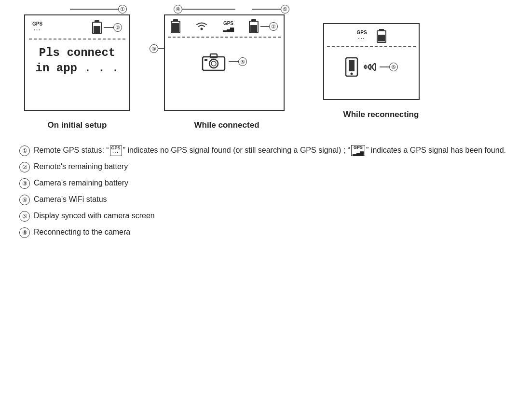 This screenshot has width=532, height=396. I want to click on legend-item-6: ⑥ Reconnecting to the camera, so click(266, 232).